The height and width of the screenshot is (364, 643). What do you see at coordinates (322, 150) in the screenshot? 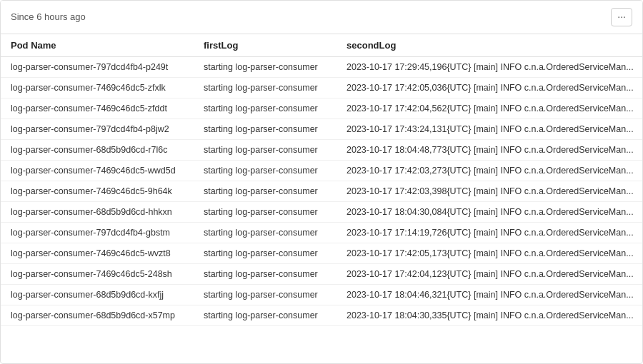
I see `table-row: log-parser-consumer-68d5b9d6cd-r7l6cstar…` at bounding box center [322, 150].